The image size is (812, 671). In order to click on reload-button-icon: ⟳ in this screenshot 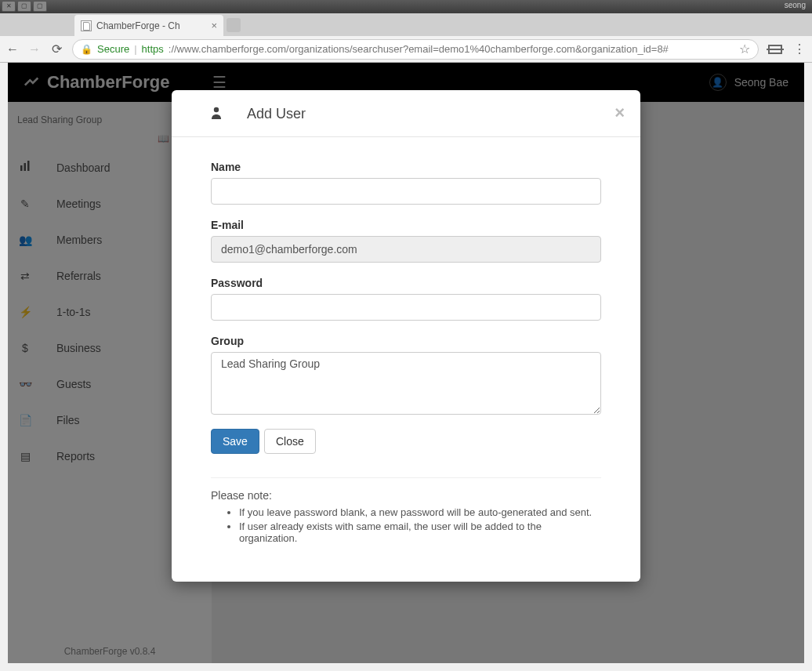, I will do `click(56, 49)`.